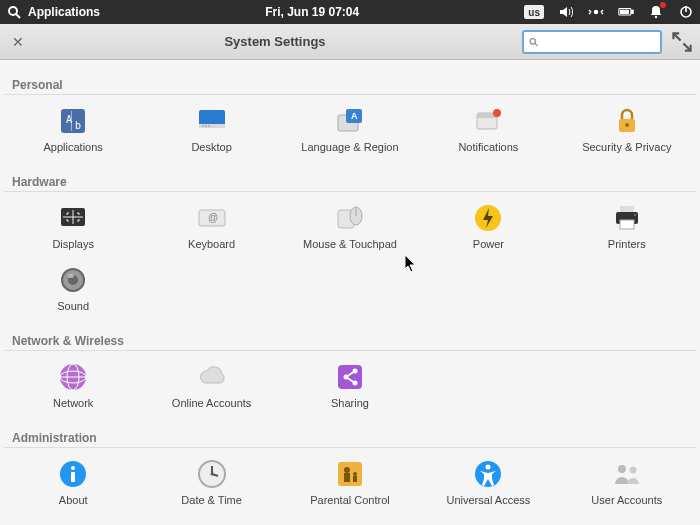 The width and height of the screenshot is (700, 525). I want to click on svg-text: b, so click(78, 126).